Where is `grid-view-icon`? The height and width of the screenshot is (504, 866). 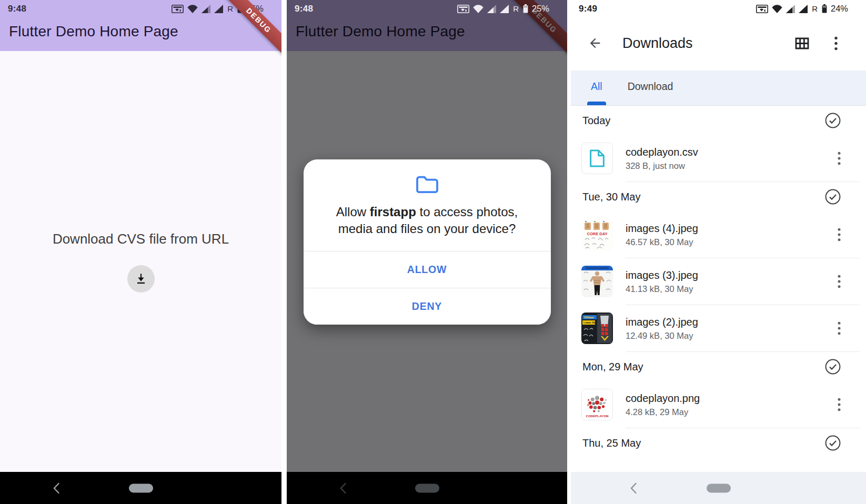
grid-view-icon is located at coordinates (802, 43).